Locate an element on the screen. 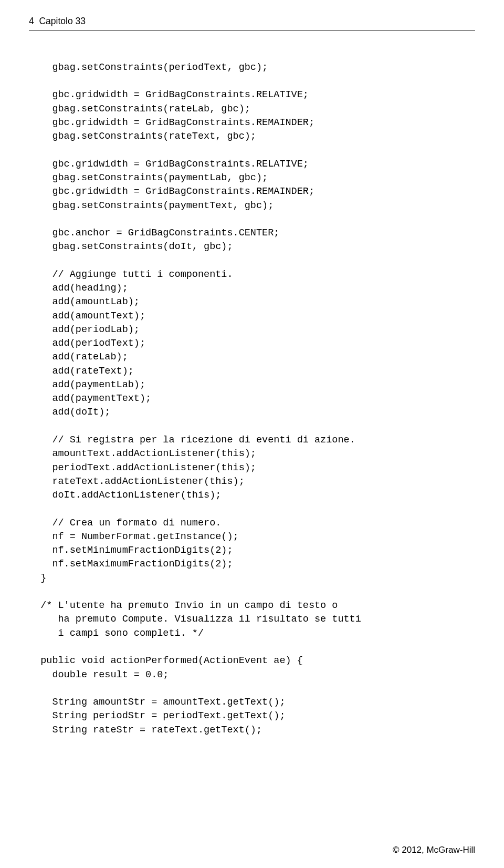 This screenshot has height=868, width=504. chapter-title: Capitolo 33 is located at coordinates (62, 21).